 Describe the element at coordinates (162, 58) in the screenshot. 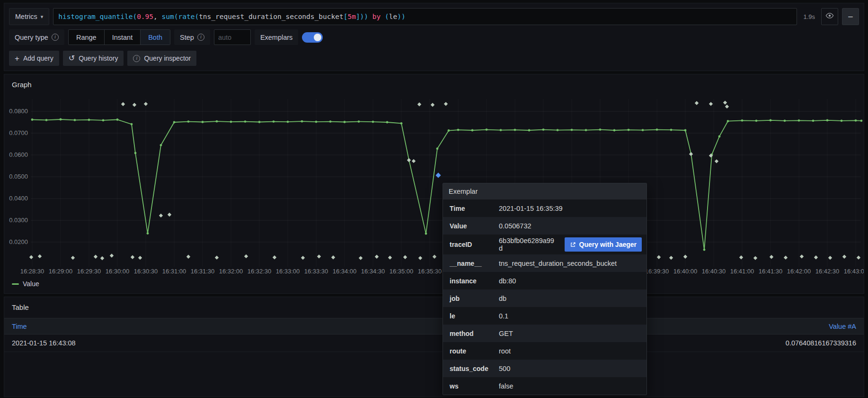

I see `query-inspector-button: i Query inspector` at that location.